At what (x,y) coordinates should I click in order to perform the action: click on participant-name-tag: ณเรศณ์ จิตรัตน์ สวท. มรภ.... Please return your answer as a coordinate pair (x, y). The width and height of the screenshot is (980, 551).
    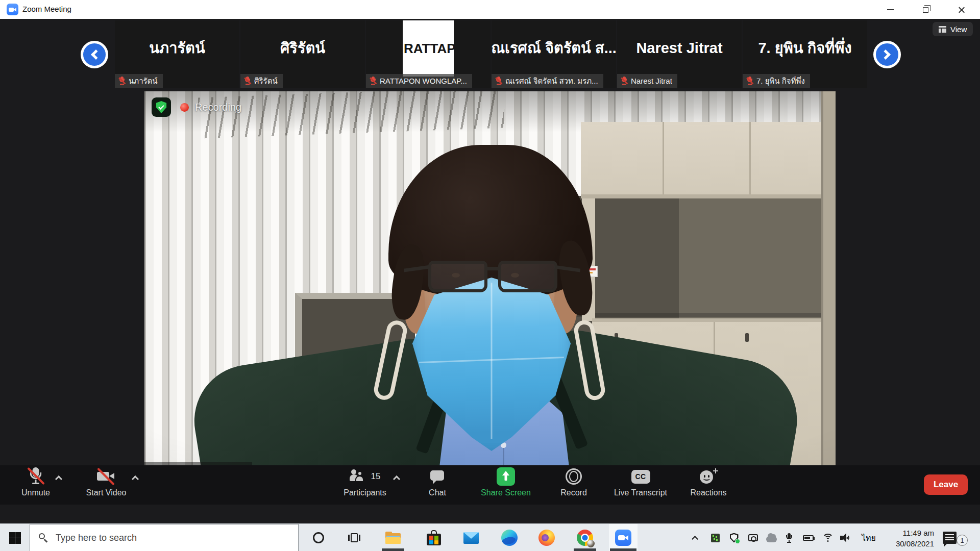
    Looking at the image, I should click on (547, 81).